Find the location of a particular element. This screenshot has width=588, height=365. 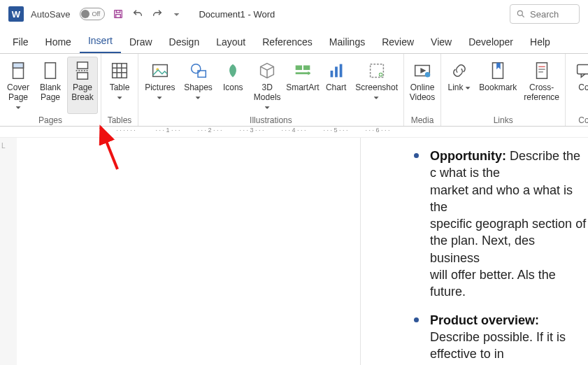

tab-layout: Layout is located at coordinates (231, 42).